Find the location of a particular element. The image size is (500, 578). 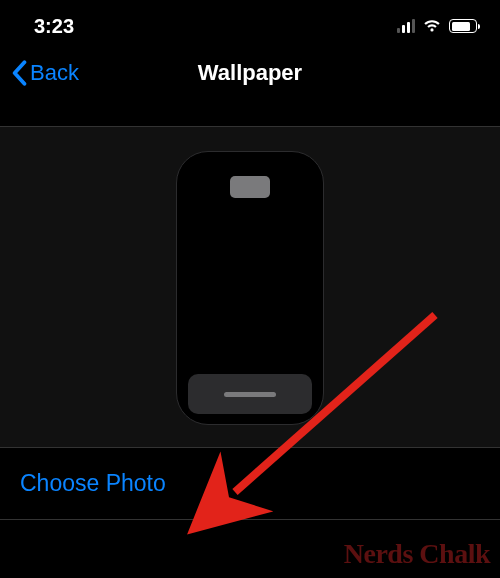

watermark-text: Nerds Chalk is located at coordinates (417, 554).